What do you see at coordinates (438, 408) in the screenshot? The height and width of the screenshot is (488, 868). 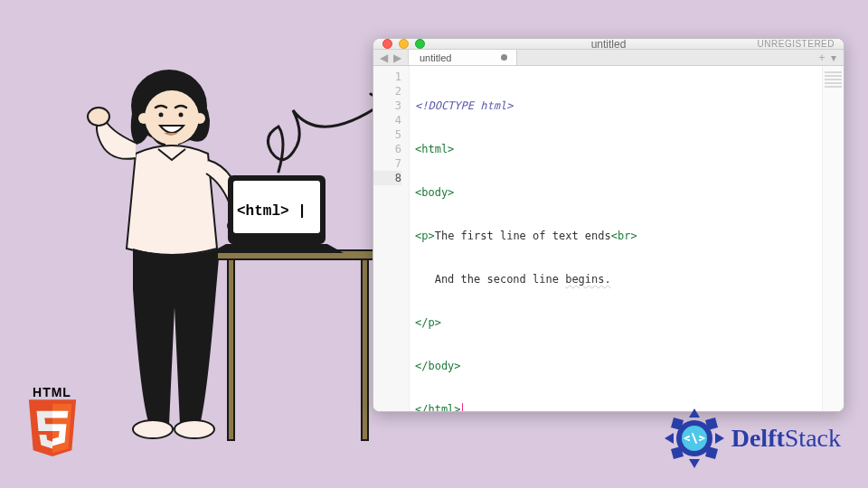 I see `code-token: </html>` at bounding box center [438, 408].